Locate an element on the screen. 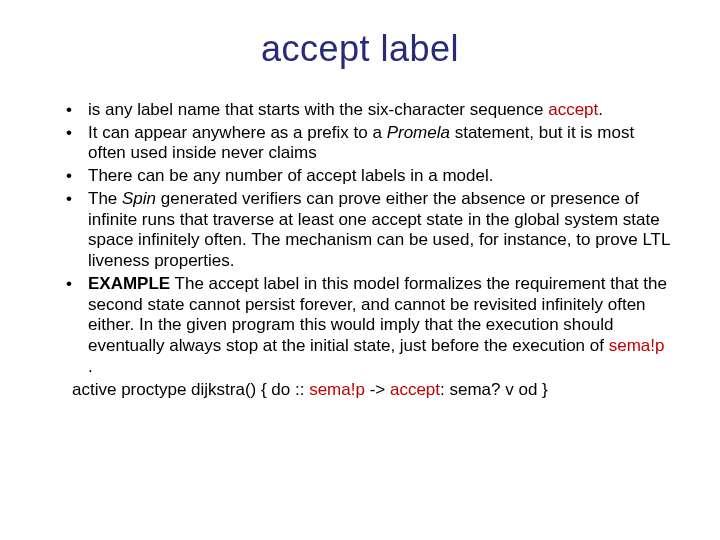 The height and width of the screenshot is (540, 720). code-text: active proctype dijkstra() { do :: is located at coordinates (190, 390).